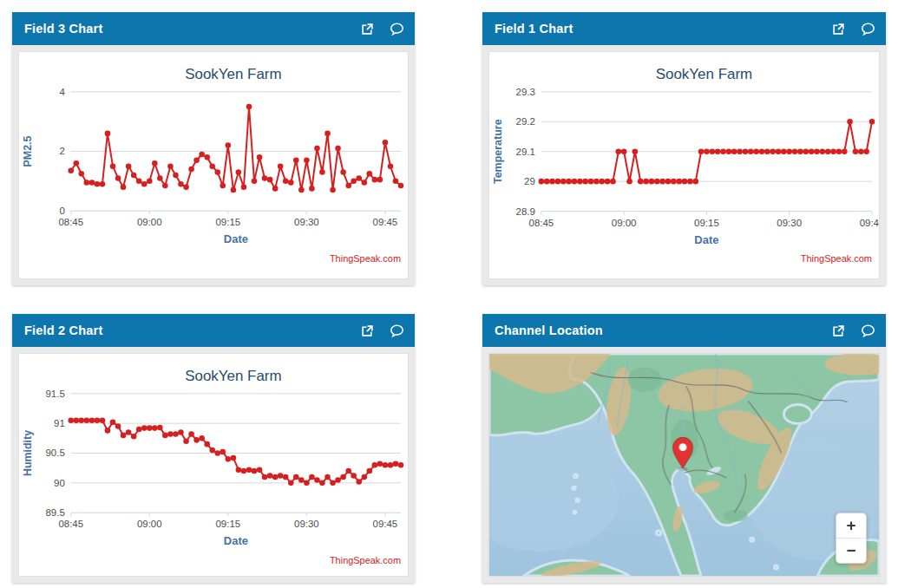 The height and width of the screenshot is (588, 898). What do you see at coordinates (56, 453) in the screenshot?
I see `svg-text: 90.5` at bounding box center [56, 453].